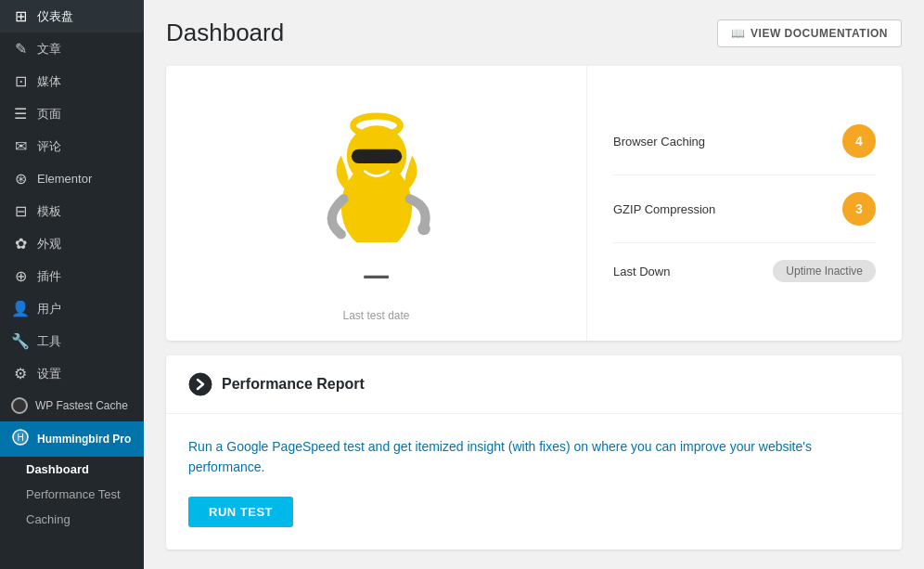 The height and width of the screenshot is (569, 924). I want to click on sidebar-item-posts: ✎ 文章, so click(72, 48).